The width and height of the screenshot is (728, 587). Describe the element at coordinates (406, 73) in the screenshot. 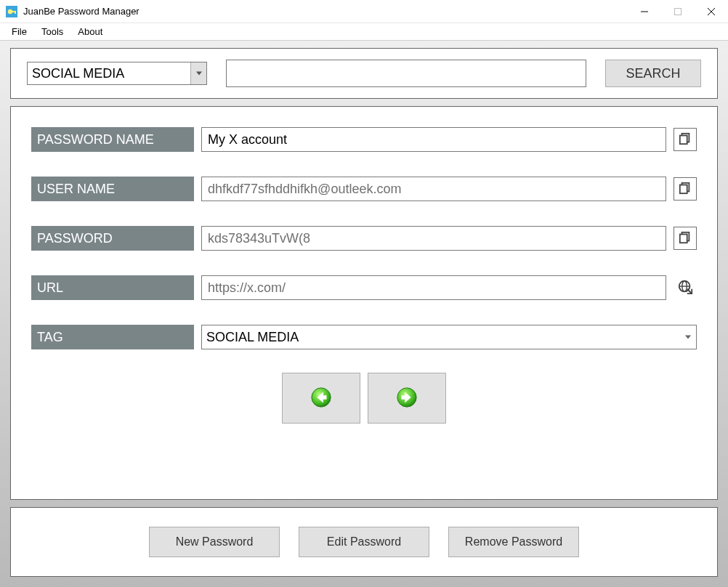

I see `search-input` at that location.